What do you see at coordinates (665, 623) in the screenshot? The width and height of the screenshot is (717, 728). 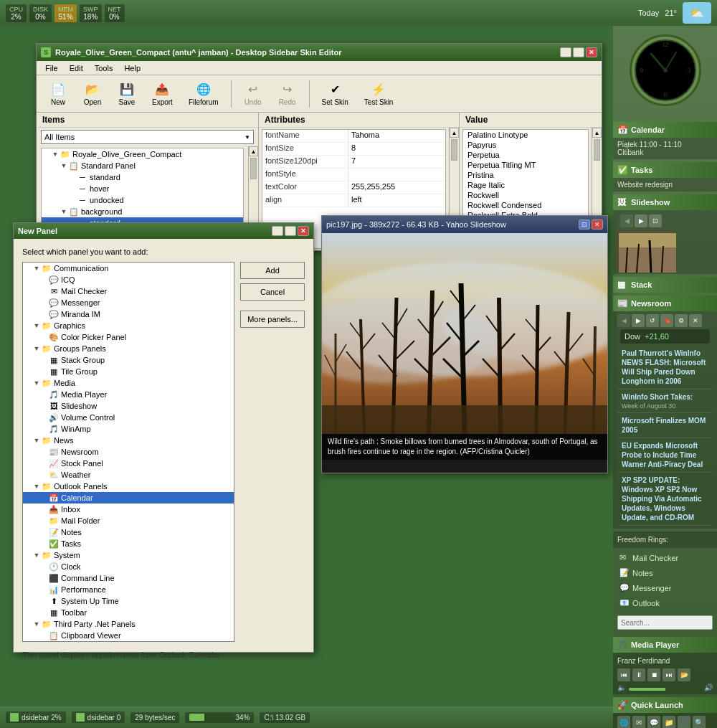 I see `outlook-search-input` at bounding box center [665, 623].